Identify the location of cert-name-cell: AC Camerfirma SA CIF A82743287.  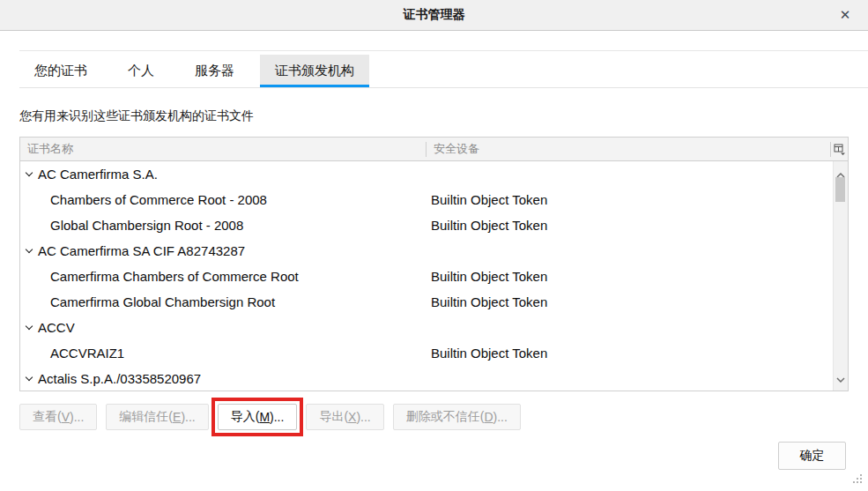
(223, 250).